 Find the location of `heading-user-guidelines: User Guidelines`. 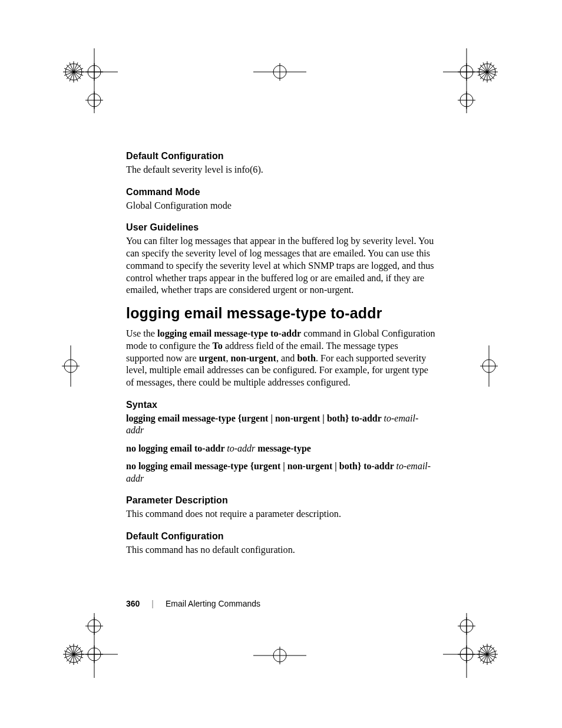

heading-user-guidelines: User Guidelines is located at coordinates (280, 228).